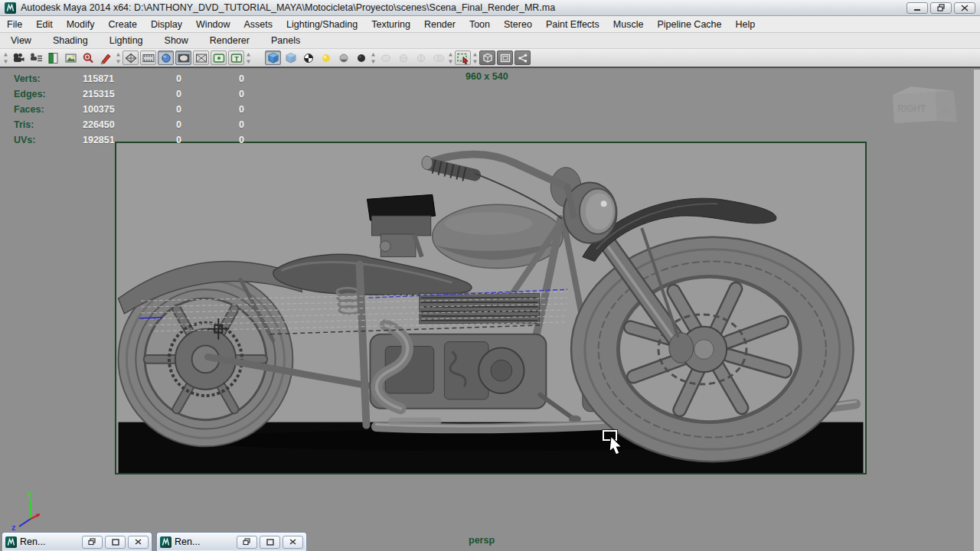  What do you see at coordinates (462, 58) in the screenshot?
I see `object-selection-icon` at bounding box center [462, 58].